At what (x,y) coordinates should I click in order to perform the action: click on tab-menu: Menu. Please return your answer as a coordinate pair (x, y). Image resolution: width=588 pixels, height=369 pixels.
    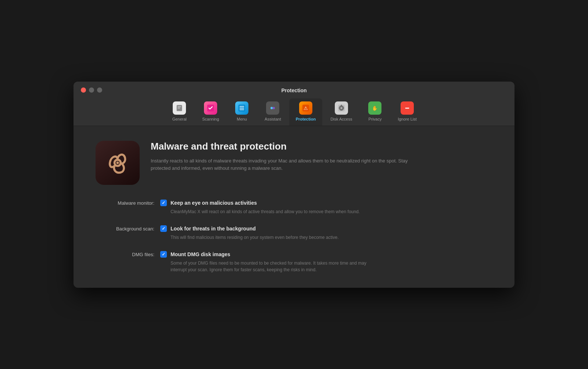
    Looking at the image, I should click on (242, 112).